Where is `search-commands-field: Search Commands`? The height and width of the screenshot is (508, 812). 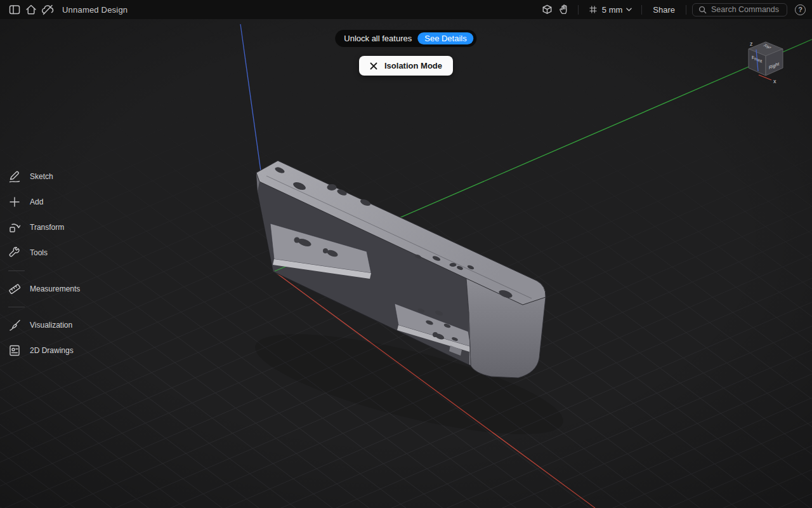 search-commands-field: Search Commands is located at coordinates (740, 10).